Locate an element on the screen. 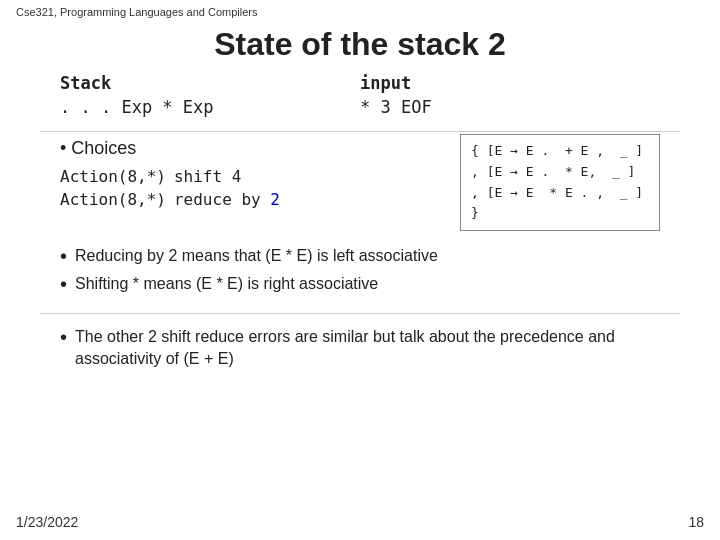 This screenshot has height=540, width=720. input-label: input is located at coordinates (396, 83).